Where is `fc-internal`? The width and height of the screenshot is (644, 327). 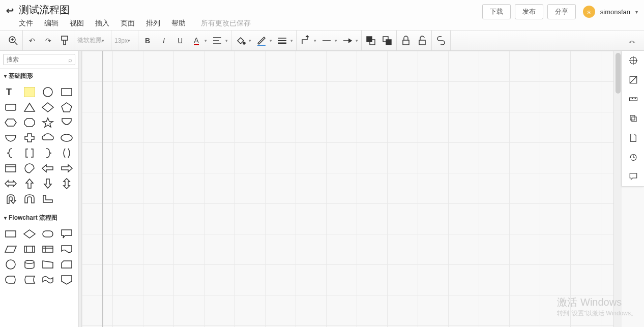 fc-internal is located at coordinates (48, 249).